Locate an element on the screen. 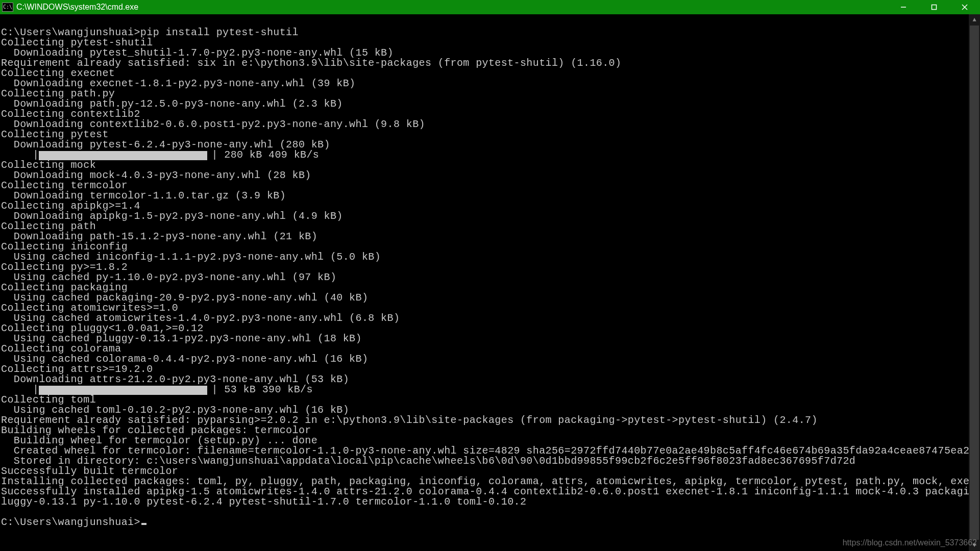 The image size is (980, 551). output-line: Downloading contextlib2-0.6.0.post1-py2.… is located at coordinates (490, 124).